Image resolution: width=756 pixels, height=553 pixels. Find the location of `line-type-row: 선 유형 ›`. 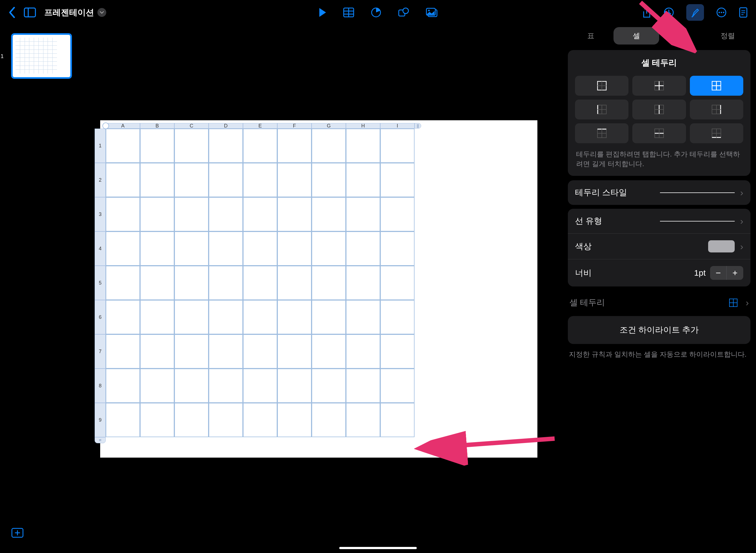

line-type-row: 선 유형 › is located at coordinates (659, 221).